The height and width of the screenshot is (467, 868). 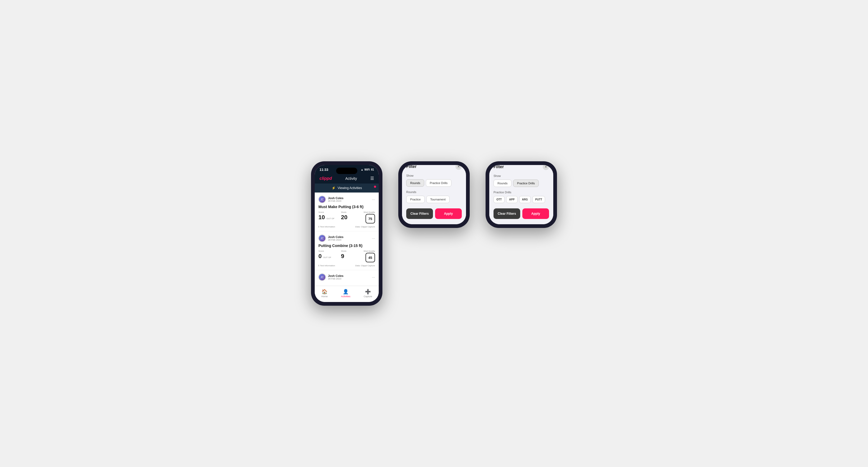 I want to click on avatar-1: JC, so click(x=322, y=199).